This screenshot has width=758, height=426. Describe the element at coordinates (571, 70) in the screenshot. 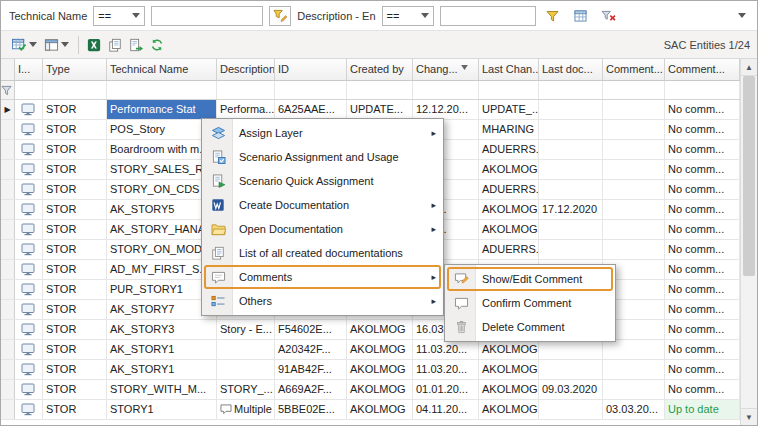

I see `column-header-last-doc: Last doc...` at that location.